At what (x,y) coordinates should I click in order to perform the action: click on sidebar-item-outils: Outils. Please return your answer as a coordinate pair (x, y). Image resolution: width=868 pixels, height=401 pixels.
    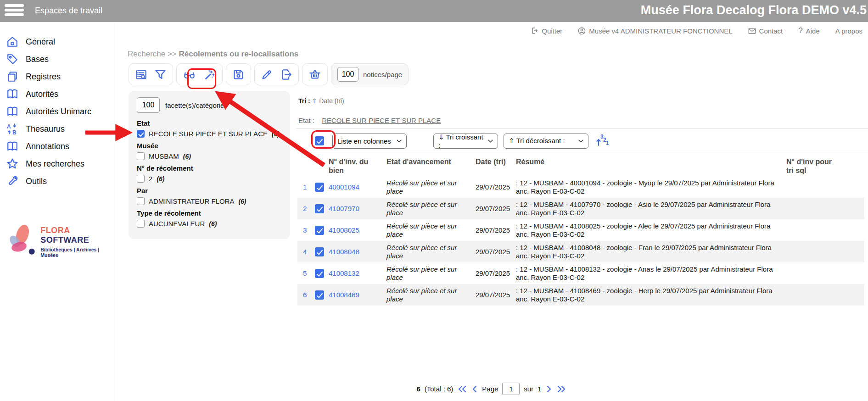
    Looking at the image, I should click on (57, 181).